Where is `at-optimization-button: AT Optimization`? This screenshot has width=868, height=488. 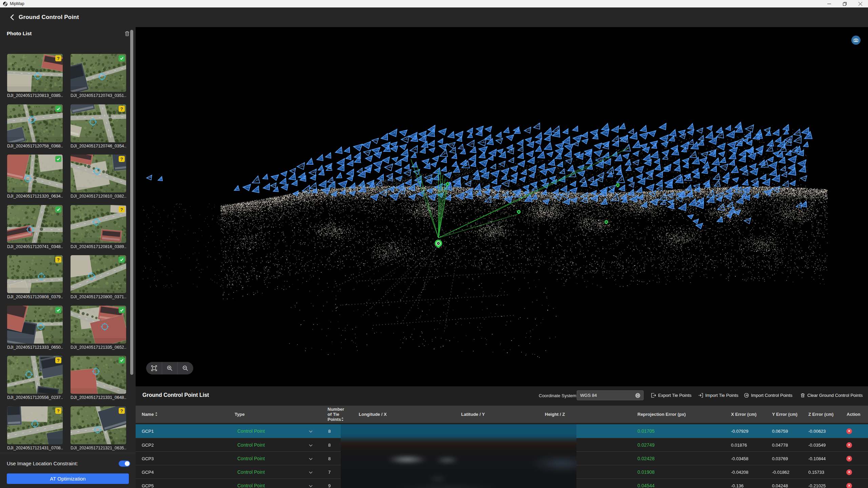
at-optimization-button: AT Optimization is located at coordinates (68, 479).